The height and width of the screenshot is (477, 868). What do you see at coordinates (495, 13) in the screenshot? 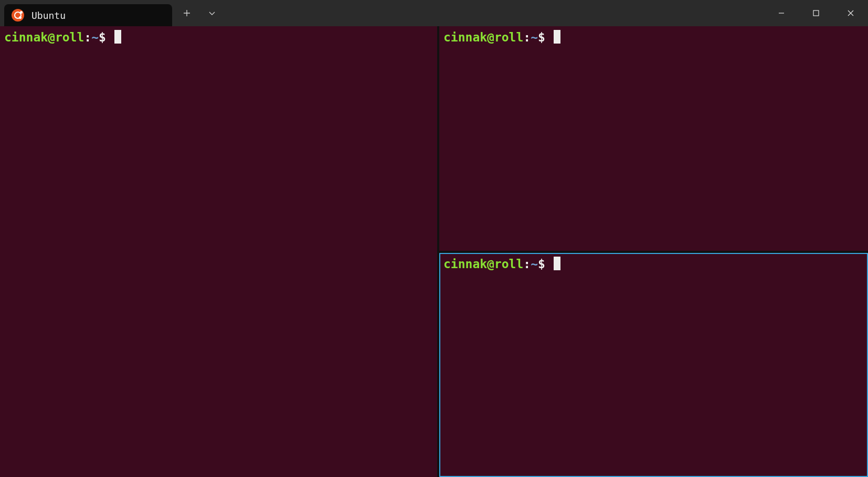
I see `titlebar-drag-region` at bounding box center [495, 13].